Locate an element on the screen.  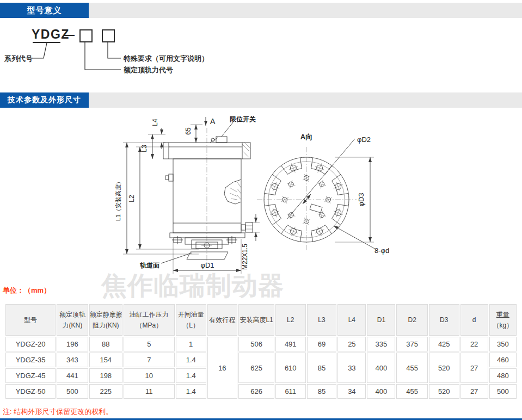
dim-l3-label: L3 is located at coordinates (144, 149).